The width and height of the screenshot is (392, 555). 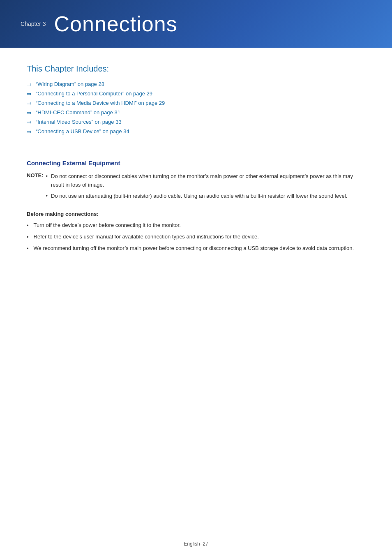 I want to click on list-item: ⇒ “Connecting to a Media Device with HDM…, so click(x=196, y=103).